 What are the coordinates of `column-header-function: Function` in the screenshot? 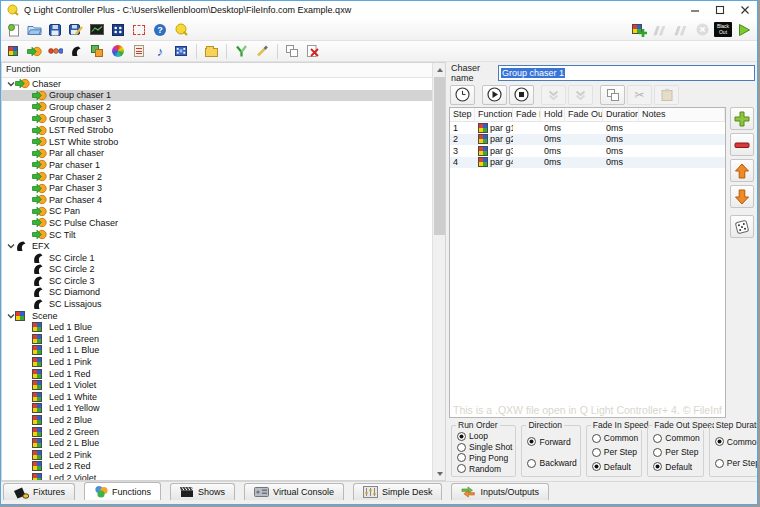 It's located at (494, 114).